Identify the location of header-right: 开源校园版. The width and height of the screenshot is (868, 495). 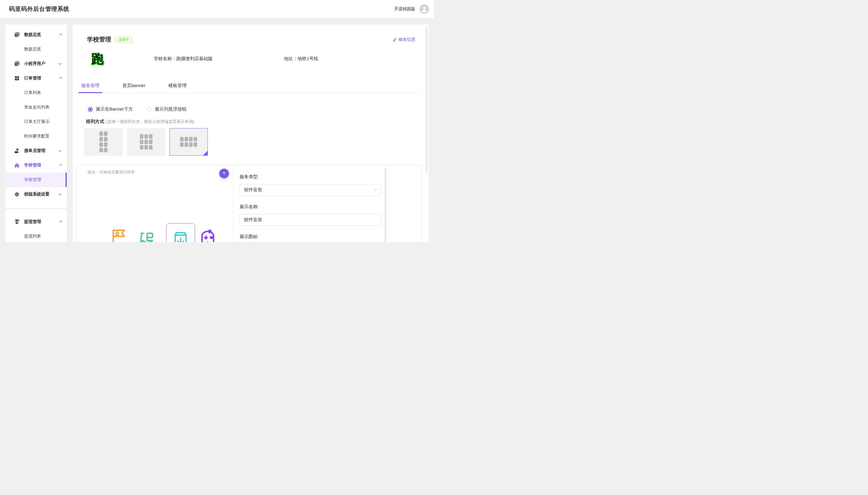
(412, 9).